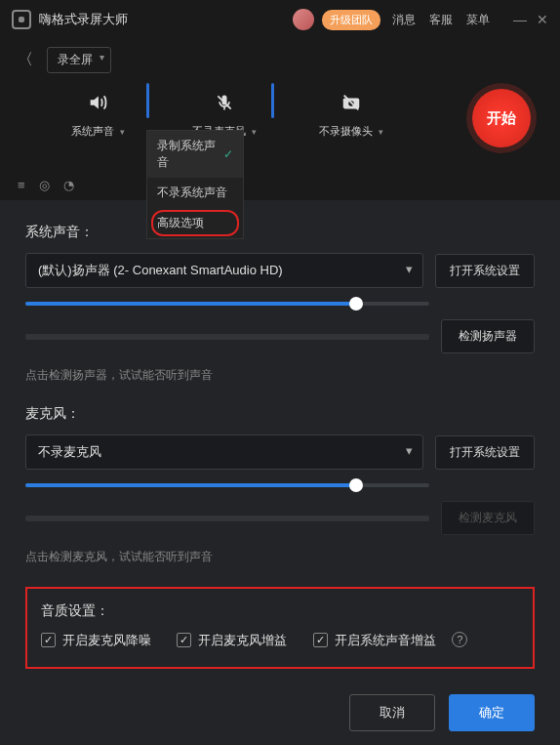 This screenshot has height=745, width=560. Describe the element at coordinates (280, 20) in the screenshot. I see `titlebar: 嗨格式录屏大师 升级团队 消息 客服 菜单 — ✕` at that location.